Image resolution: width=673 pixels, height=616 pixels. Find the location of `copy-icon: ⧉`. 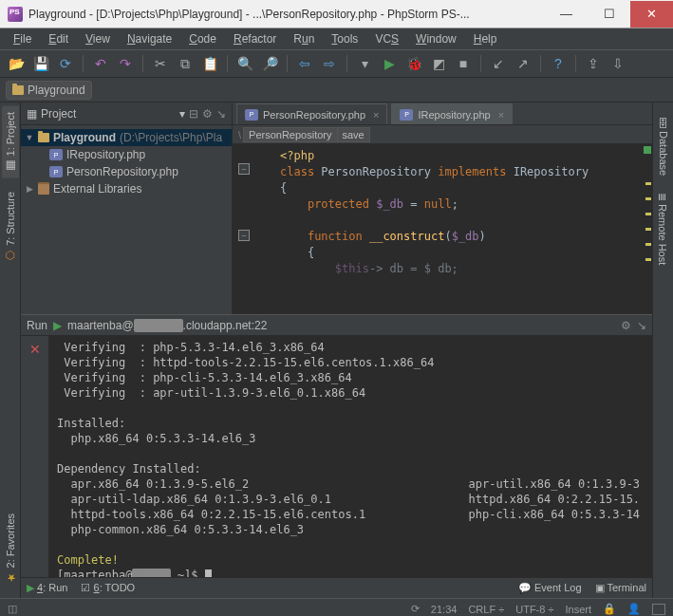

copy-icon: ⧉ is located at coordinates (185, 64).